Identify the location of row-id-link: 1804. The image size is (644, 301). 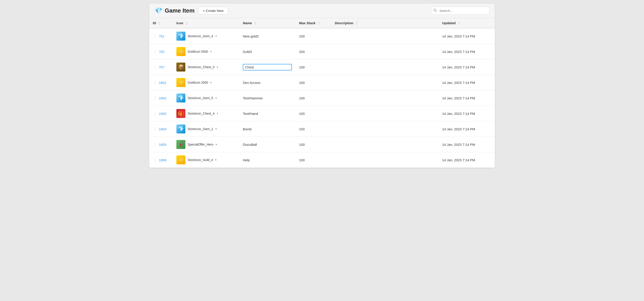
(162, 129).